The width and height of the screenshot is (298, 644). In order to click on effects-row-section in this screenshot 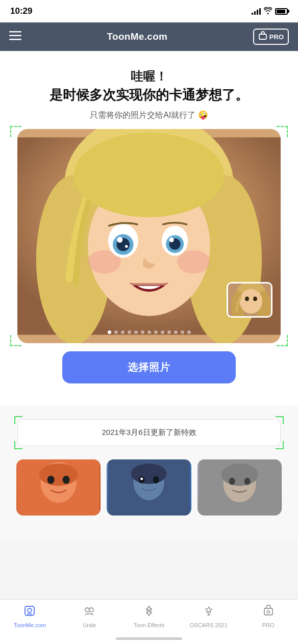, I will do `click(149, 500)`.